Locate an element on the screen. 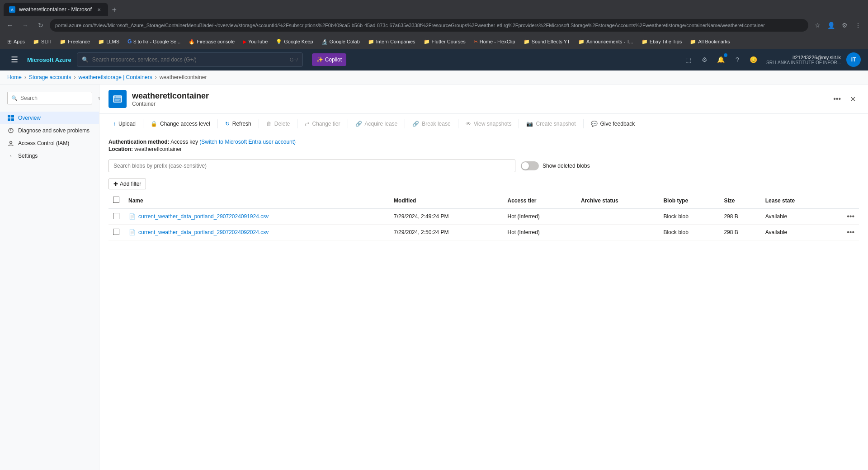  resource-icon is located at coordinates (118, 99).